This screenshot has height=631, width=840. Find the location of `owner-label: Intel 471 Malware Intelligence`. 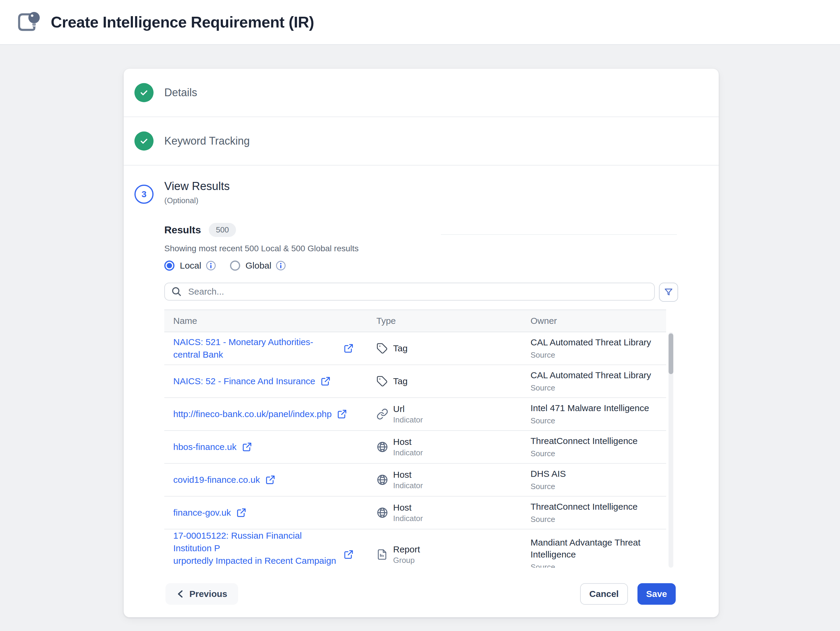

owner-label: Intel 471 Malware Intelligence is located at coordinates (596, 408).